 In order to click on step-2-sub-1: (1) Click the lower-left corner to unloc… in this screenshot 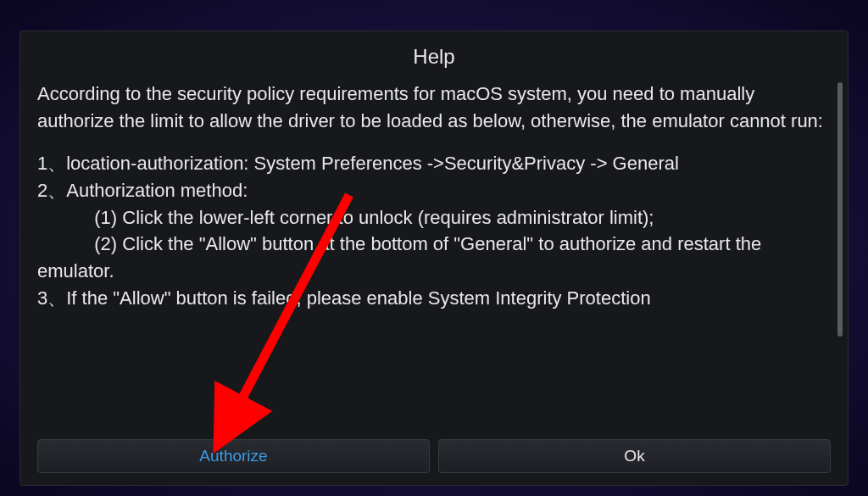, I will do `click(432, 218)`.